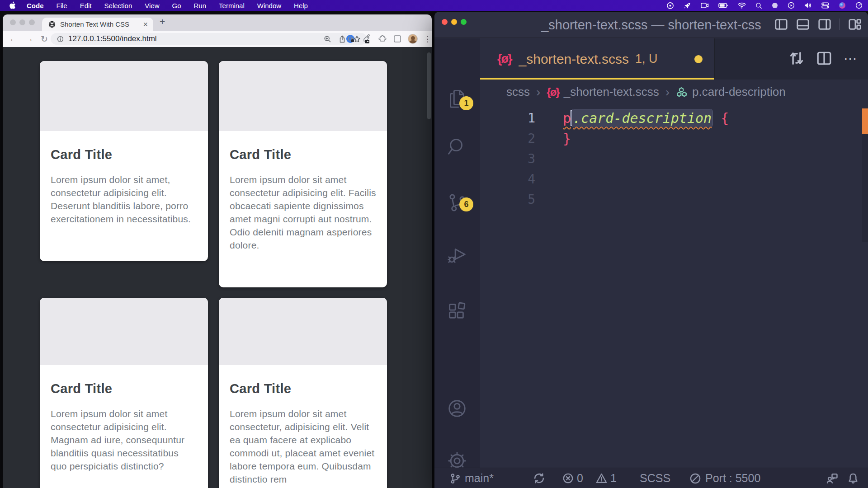 This screenshot has width=868, height=488. Describe the element at coordinates (797, 58) in the screenshot. I see `open-changes-icon` at that location.